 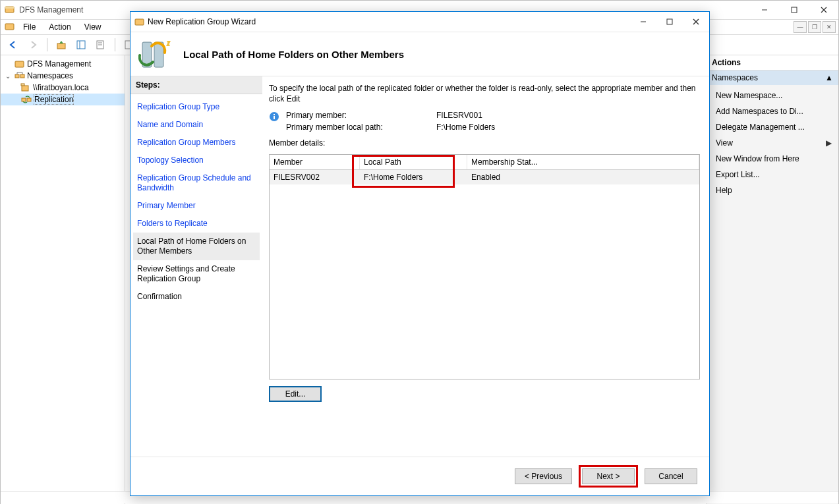 What do you see at coordinates (772, 159) in the screenshot?
I see `action-new-window: New Window from Here` at bounding box center [772, 159].